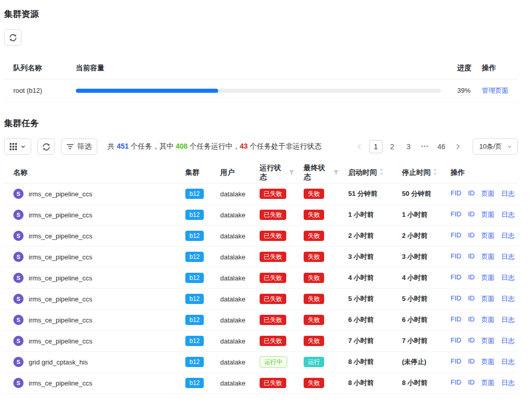 This screenshot has width=532, height=405. Describe the element at coordinates (90, 173) in the screenshot. I see `header-name: 名称` at that location.